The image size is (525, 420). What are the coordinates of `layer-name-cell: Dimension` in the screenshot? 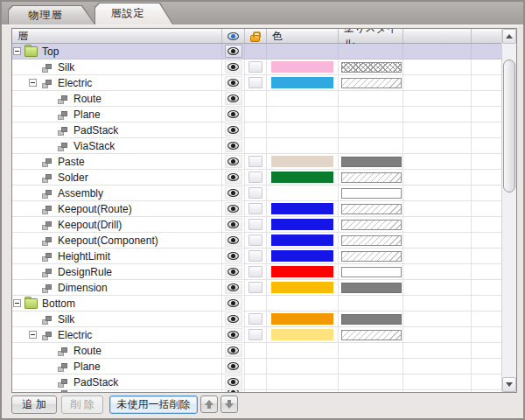 It's located at (117, 287).